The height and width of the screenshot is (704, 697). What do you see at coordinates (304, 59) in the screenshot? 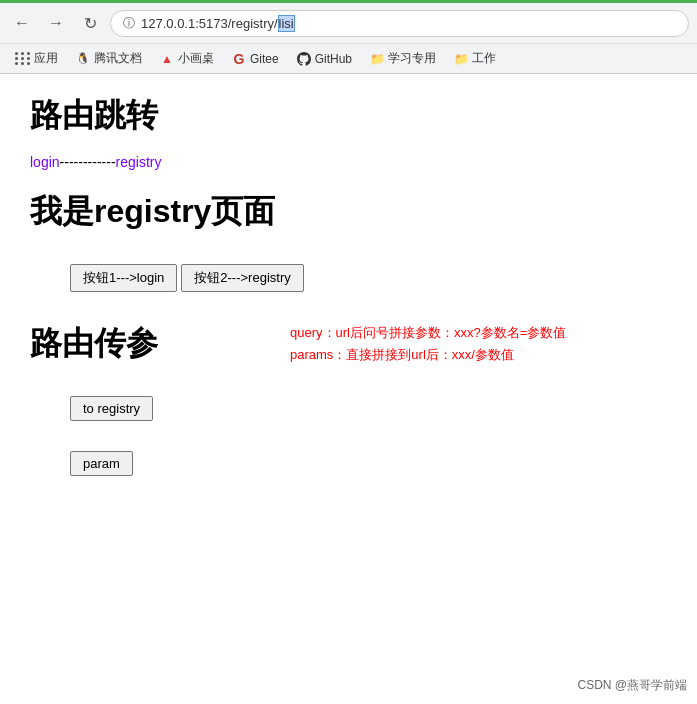
I see `github-icon` at bounding box center [304, 59].